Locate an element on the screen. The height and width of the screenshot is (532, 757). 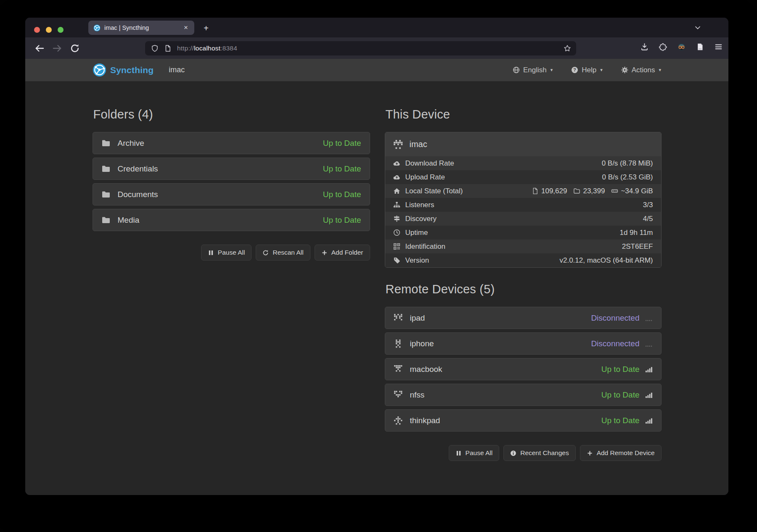
download-icon is located at coordinates (644, 47).